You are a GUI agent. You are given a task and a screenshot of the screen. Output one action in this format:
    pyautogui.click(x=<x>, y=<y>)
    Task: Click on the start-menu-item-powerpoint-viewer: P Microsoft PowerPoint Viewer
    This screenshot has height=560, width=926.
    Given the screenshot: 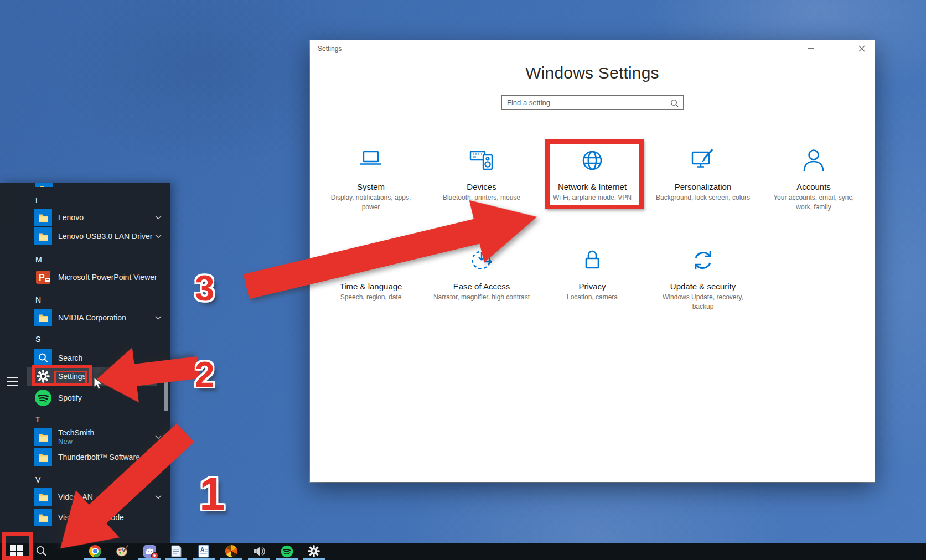 What is the action you would take?
    pyautogui.click(x=98, y=277)
    